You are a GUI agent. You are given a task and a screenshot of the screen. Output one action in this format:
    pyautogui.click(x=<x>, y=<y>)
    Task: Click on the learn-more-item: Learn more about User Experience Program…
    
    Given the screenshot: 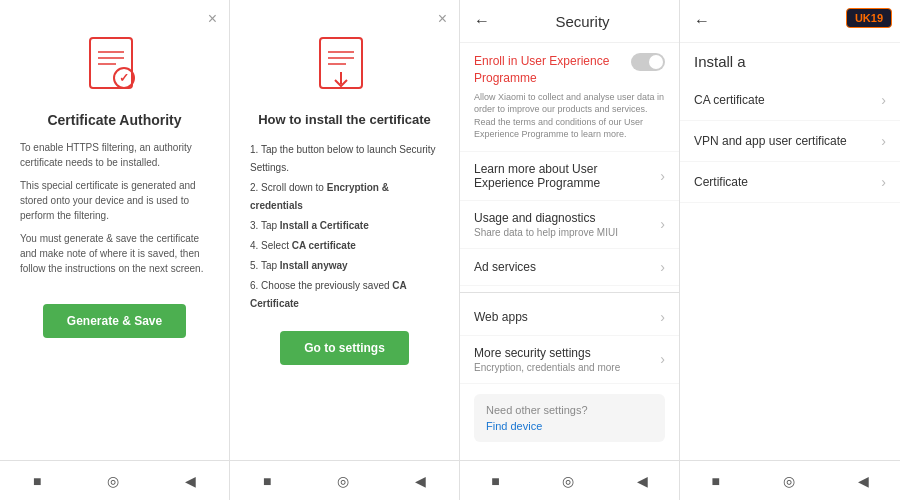 What is the action you would take?
    pyautogui.click(x=570, y=176)
    